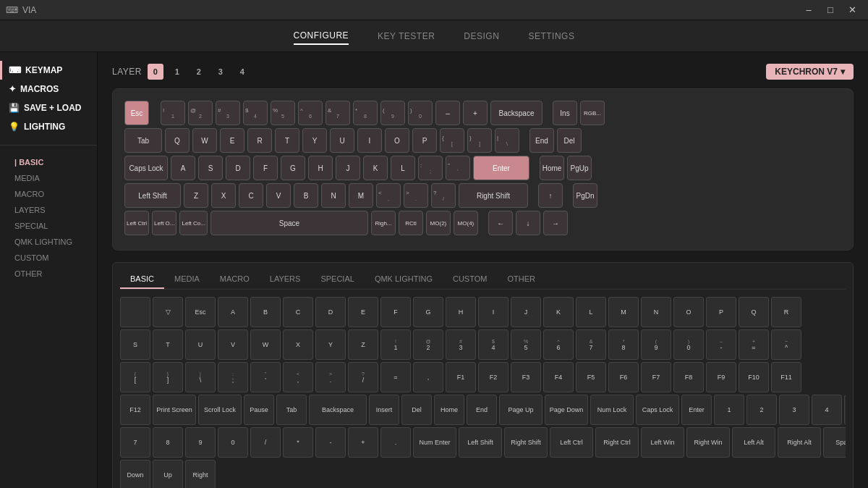 This screenshot has height=488, width=868. Describe the element at coordinates (363, 345) in the screenshot. I see `grid-key-z: Z` at that location.